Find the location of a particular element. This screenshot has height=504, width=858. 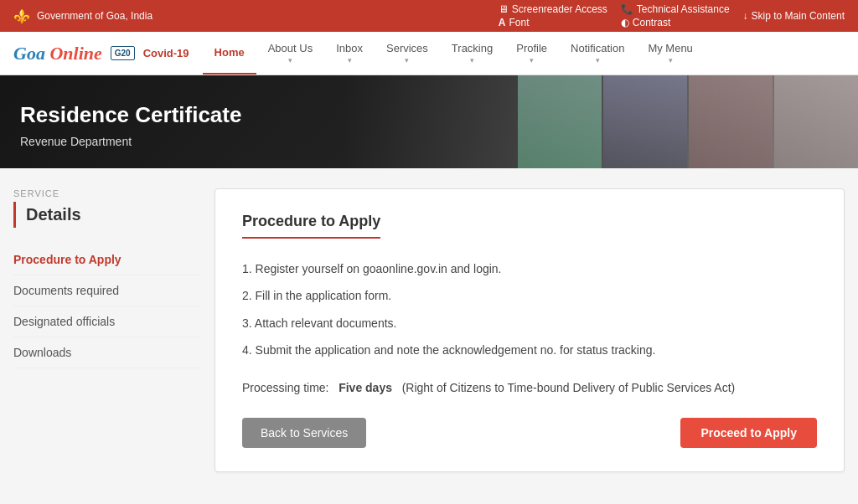

hero-images is located at coordinates (688, 122).